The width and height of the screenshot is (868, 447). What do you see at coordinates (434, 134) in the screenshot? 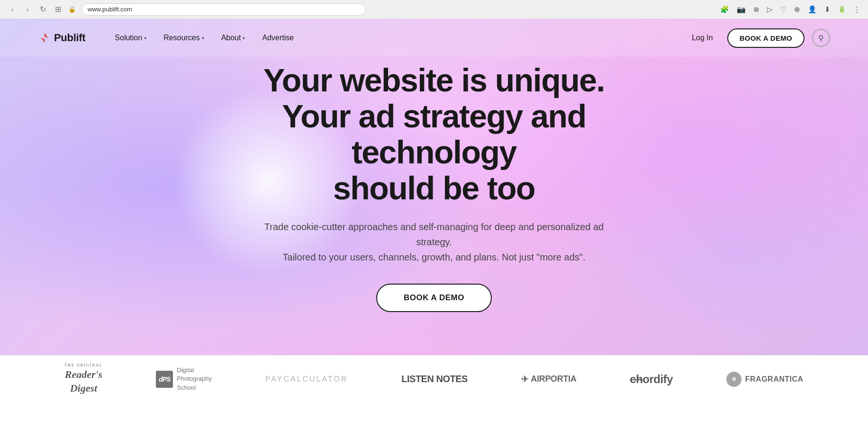
I see `hero-title: Your website is unique. Your ad strategy…` at bounding box center [434, 134].